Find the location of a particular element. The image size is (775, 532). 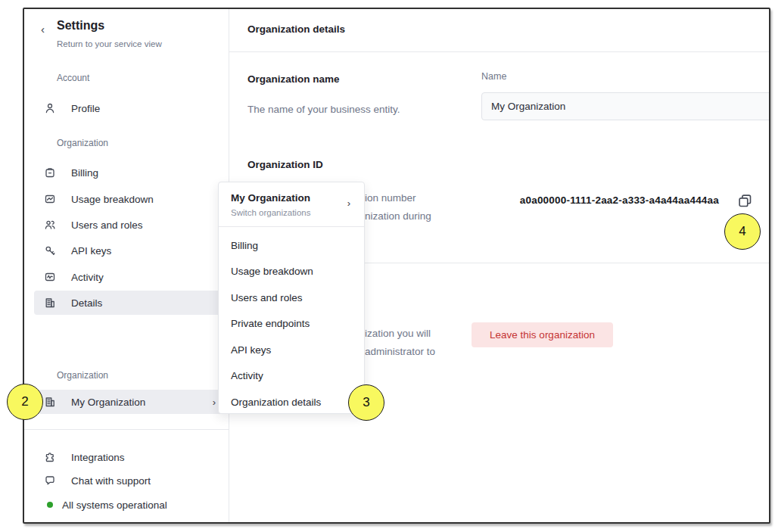

dropdown-item-billing: Billing is located at coordinates (291, 245).